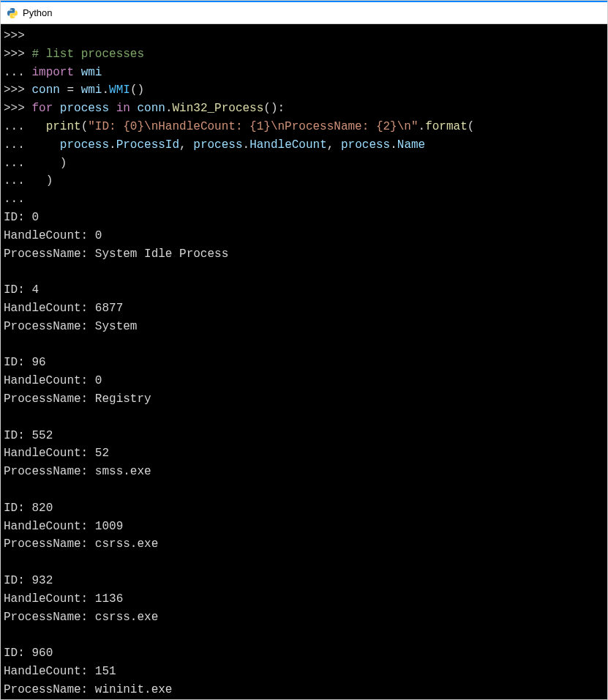 The width and height of the screenshot is (608, 700). I want to click on kw-for: for, so click(42, 108).